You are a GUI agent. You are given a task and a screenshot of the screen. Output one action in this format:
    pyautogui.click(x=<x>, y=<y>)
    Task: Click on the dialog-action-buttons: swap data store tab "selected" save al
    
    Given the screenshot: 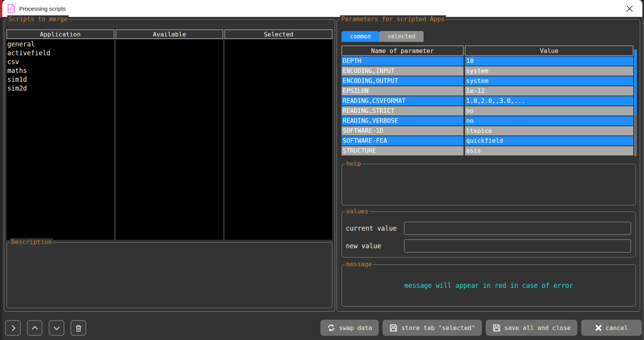 What is the action you would take?
    pyautogui.click(x=481, y=328)
    